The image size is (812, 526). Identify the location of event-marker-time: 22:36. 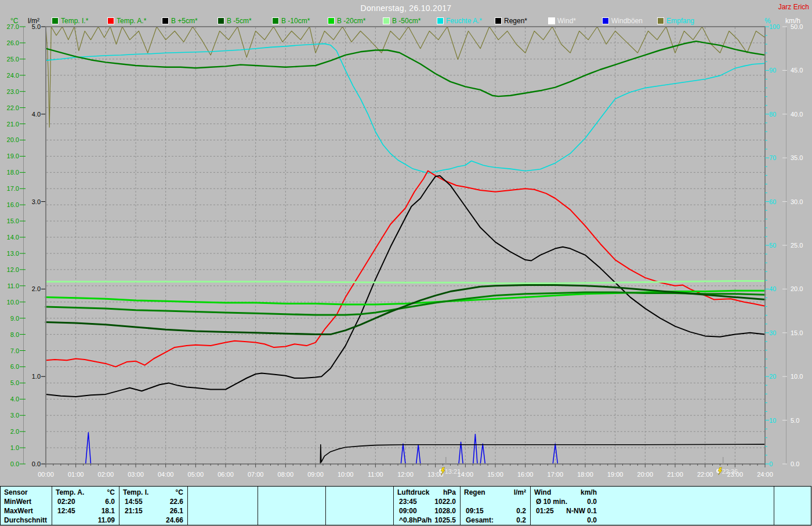
(730, 471).